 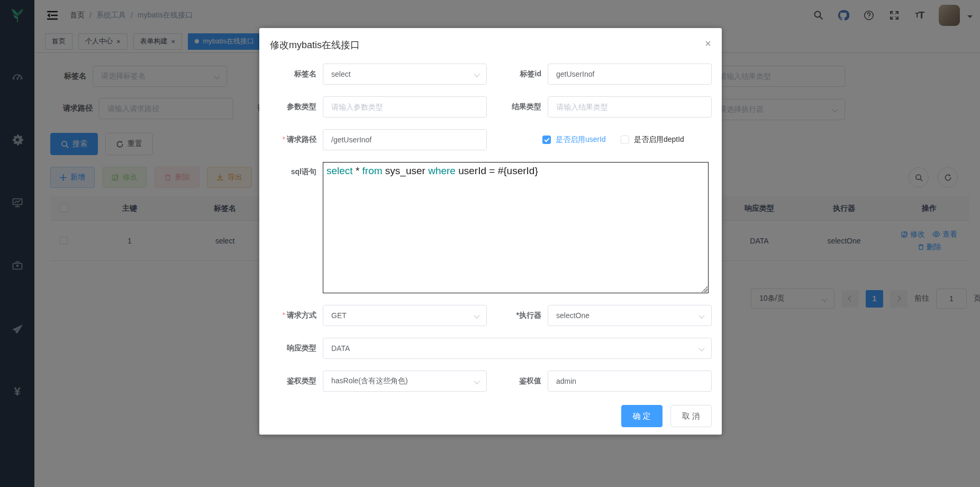 What do you see at coordinates (291, 172) in the screenshot?
I see `field-label: sql语句` at bounding box center [291, 172].